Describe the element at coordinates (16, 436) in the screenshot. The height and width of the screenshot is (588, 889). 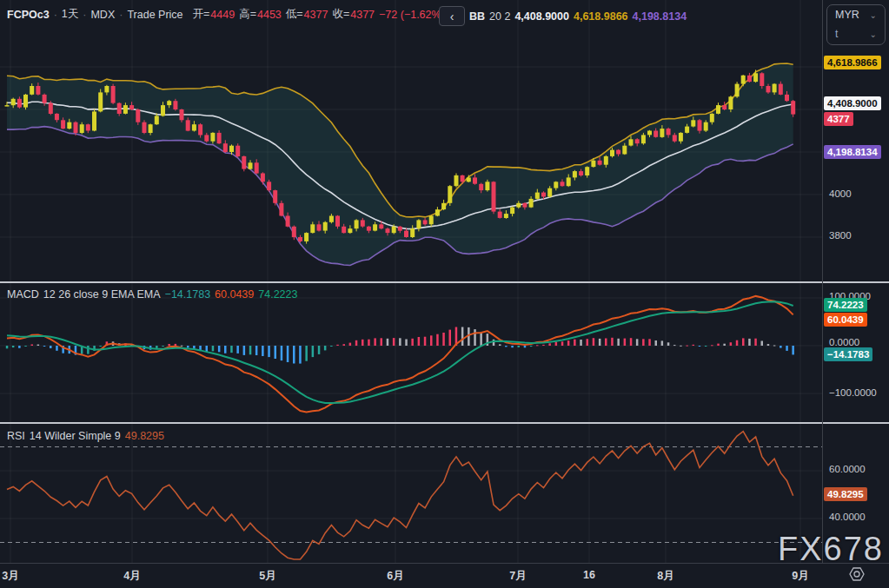
I see `rsi-name: RSI` at that location.